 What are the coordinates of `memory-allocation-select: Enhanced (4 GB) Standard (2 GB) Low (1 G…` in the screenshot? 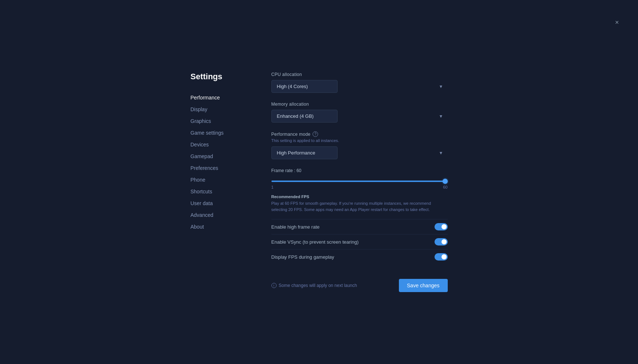 It's located at (304, 116).